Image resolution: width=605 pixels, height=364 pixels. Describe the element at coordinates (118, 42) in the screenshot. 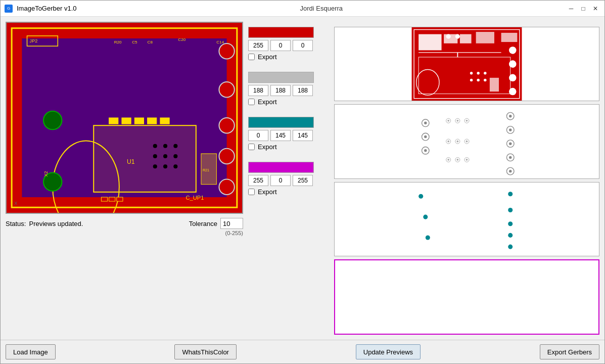

I see `svg-text: R20` at that location.